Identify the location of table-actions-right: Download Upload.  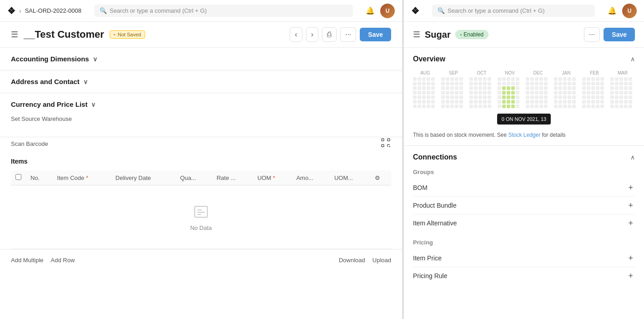
(365, 260).